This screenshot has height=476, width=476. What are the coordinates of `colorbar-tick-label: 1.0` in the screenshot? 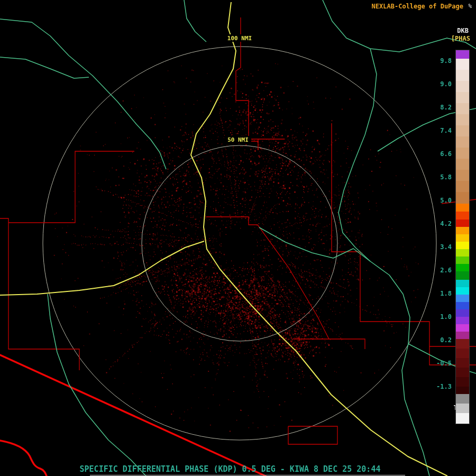 It's located at (441, 317).